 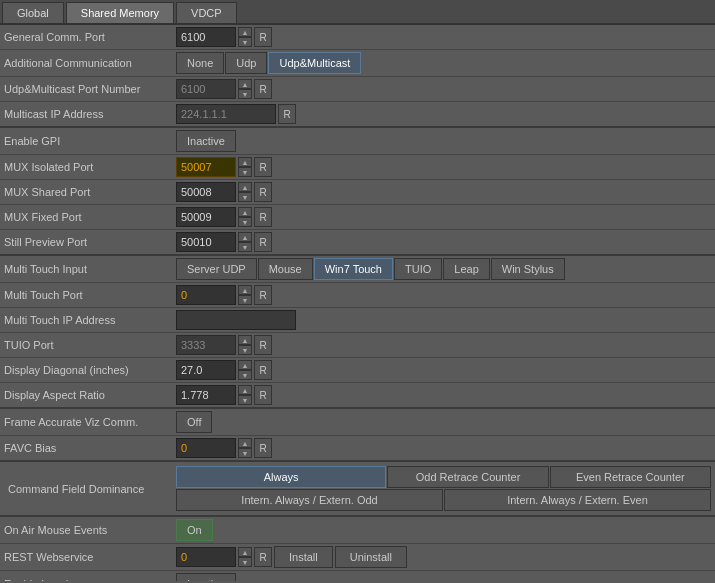 I want to click on multi-touch-port-down: ▼, so click(x=245, y=300).